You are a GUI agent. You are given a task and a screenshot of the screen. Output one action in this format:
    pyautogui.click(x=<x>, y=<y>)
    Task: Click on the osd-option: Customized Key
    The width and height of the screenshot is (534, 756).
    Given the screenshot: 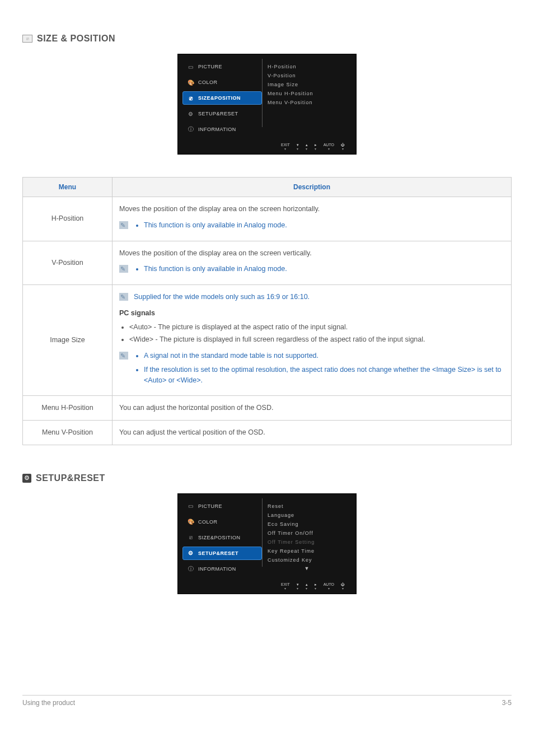 What is the action you would take?
    pyautogui.click(x=307, y=560)
    